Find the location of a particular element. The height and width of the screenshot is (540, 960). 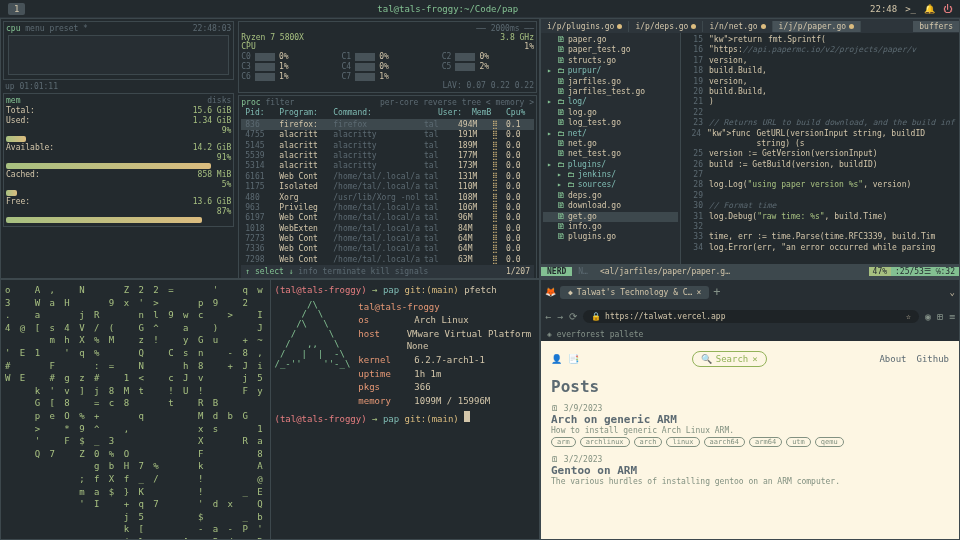

proc-row: 4755alacrittalacrittytal191M⣿0.0 is located at coordinates (388, 135).